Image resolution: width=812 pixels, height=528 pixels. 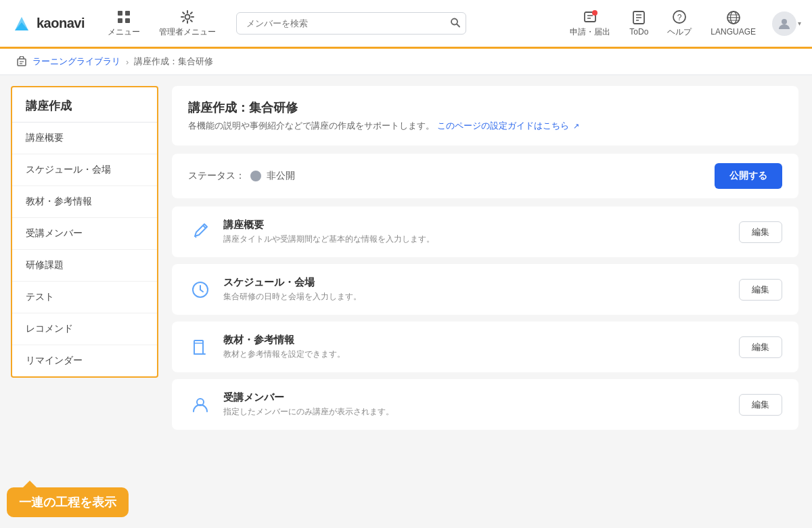 I want to click on help-button: ? ヘルプ, so click(x=679, y=24).